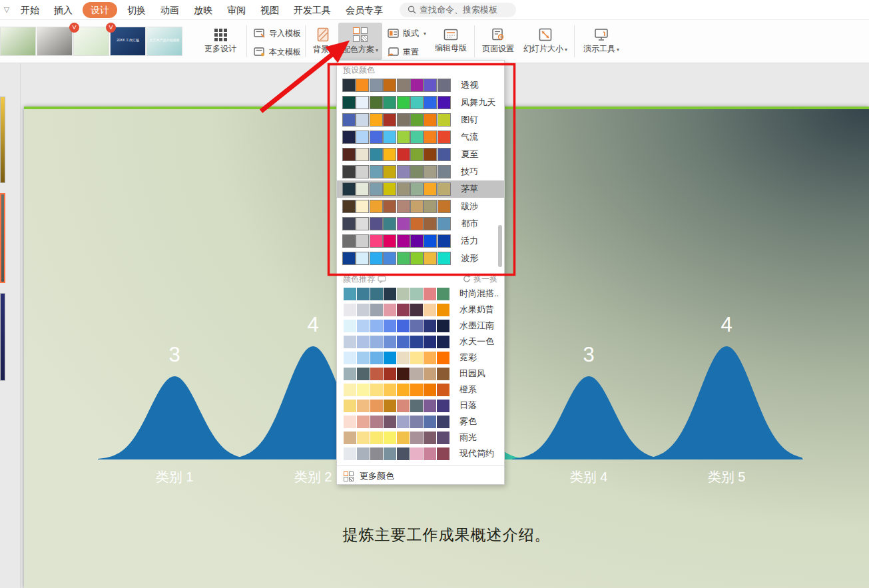 Image resolution: width=869 pixels, height=588 pixels. Describe the element at coordinates (421, 206) in the screenshot. I see `preset-scheme-row-跋涉: 跋涉` at that location.